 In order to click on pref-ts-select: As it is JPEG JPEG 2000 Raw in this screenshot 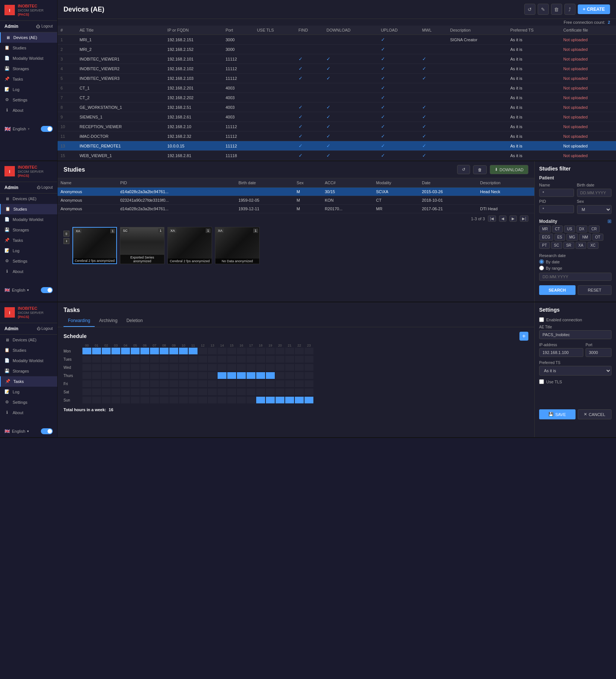, I will do `click(576, 371)`.